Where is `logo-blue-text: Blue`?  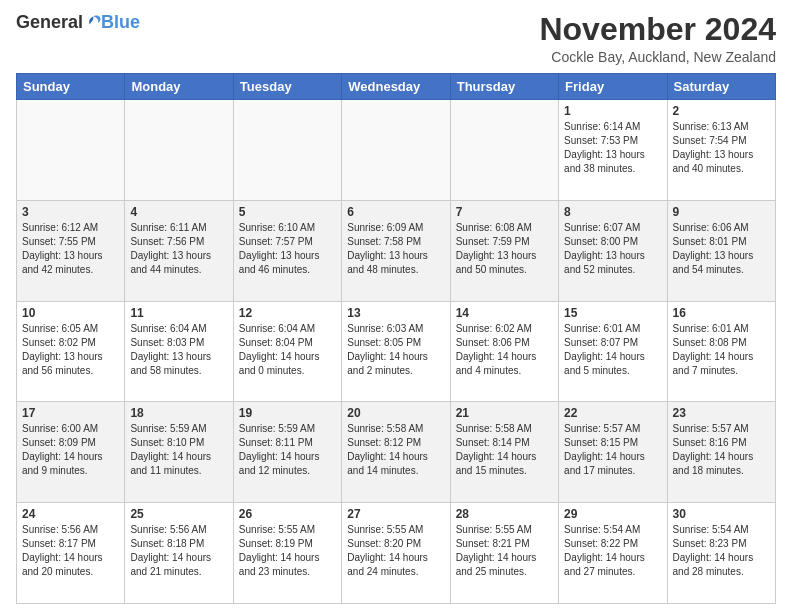
logo-blue-text: Blue is located at coordinates (120, 22).